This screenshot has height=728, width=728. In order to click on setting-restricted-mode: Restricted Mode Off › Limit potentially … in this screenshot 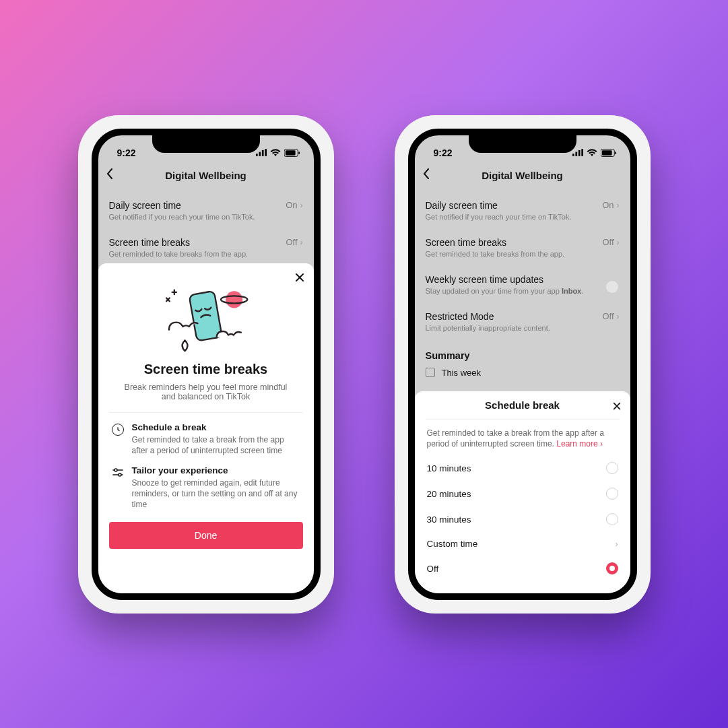, I will do `click(523, 322)`.